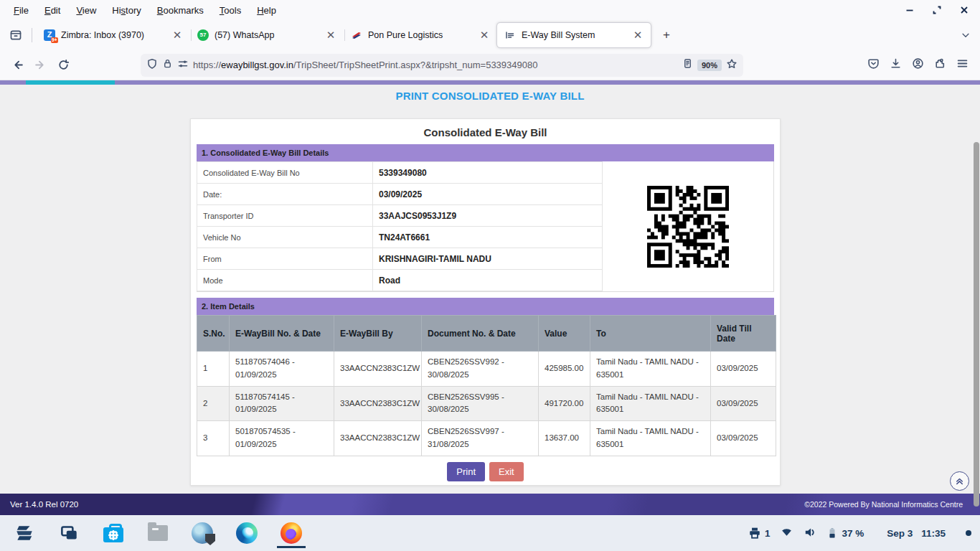 This screenshot has width=980, height=551. Describe the element at coordinates (490, 504) in the screenshot. I see `site-footer: Ver 1.4.0 Rel 0720 ©2022 Powered By Nati…` at that location.